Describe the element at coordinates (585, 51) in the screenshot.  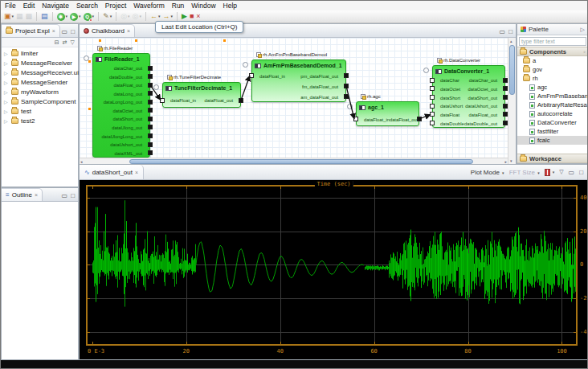
I see `section-pin-icon: ◦` at that location.